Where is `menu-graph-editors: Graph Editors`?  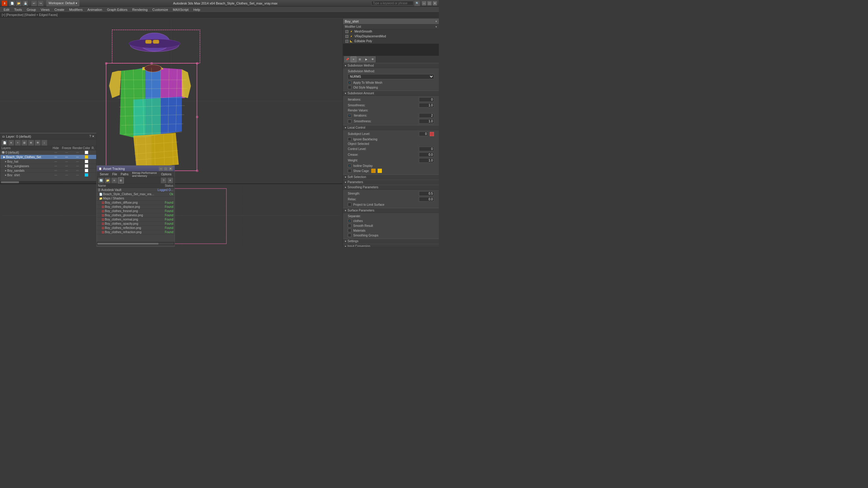
menu-graph-editors: Graph Editors is located at coordinates (117, 9).